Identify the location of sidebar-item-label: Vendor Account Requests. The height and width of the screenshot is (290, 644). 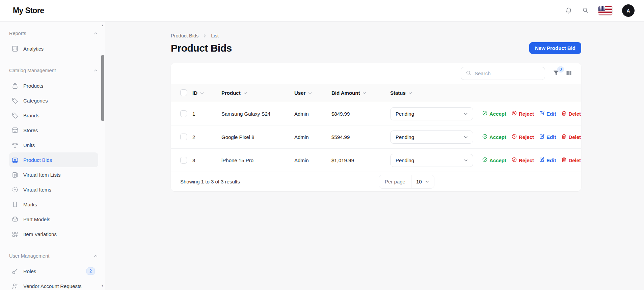
(59, 286).